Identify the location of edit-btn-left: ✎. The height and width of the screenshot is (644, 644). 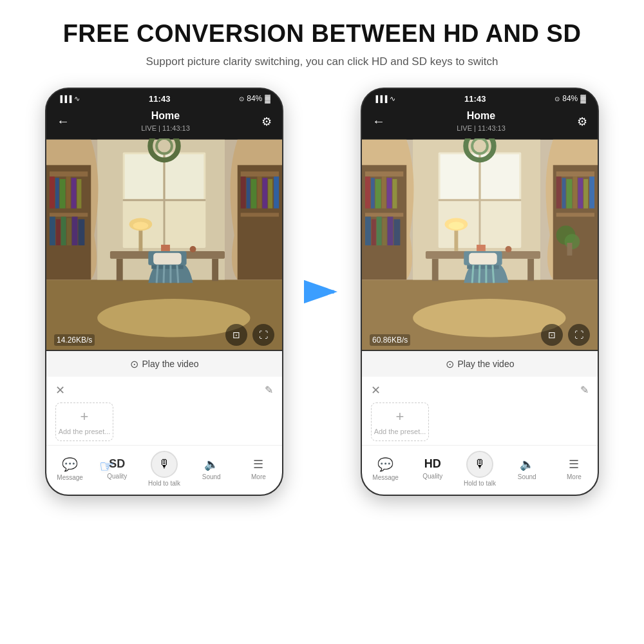
(269, 390).